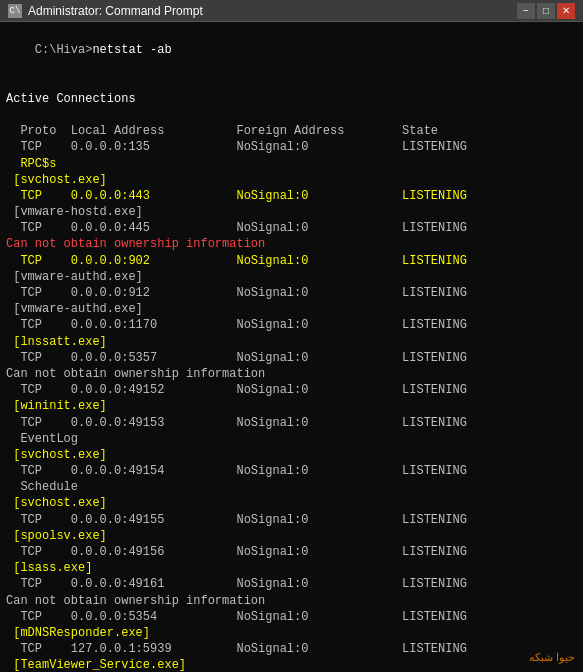 Image resolution: width=583 pixels, height=672 pixels. What do you see at coordinates (292, 277) in the screenshot?
I see `row-vmware-authd-1: [vmware-authd.exe]` at bounding box center [292, 277].